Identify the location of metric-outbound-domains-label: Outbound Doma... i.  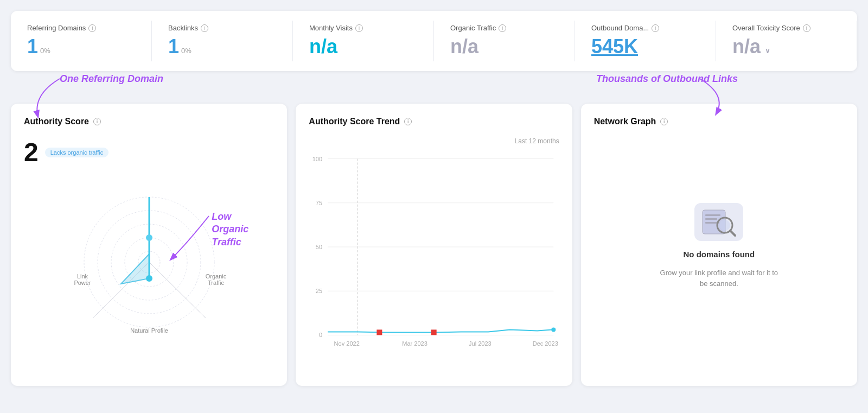
(646, 28).